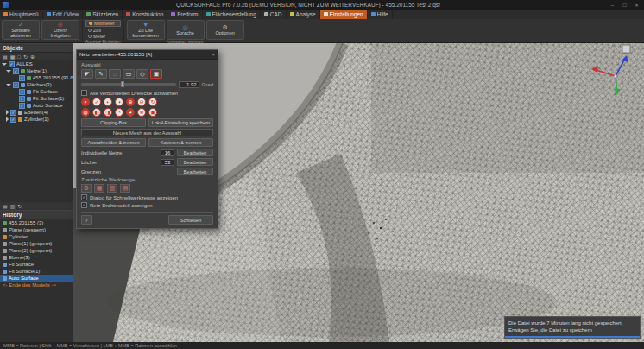  What do you see at coordinates (33, 57) in the screenshot?
I see `objects-toolbar-icon: ⊕` at bounding box center [33, 57].